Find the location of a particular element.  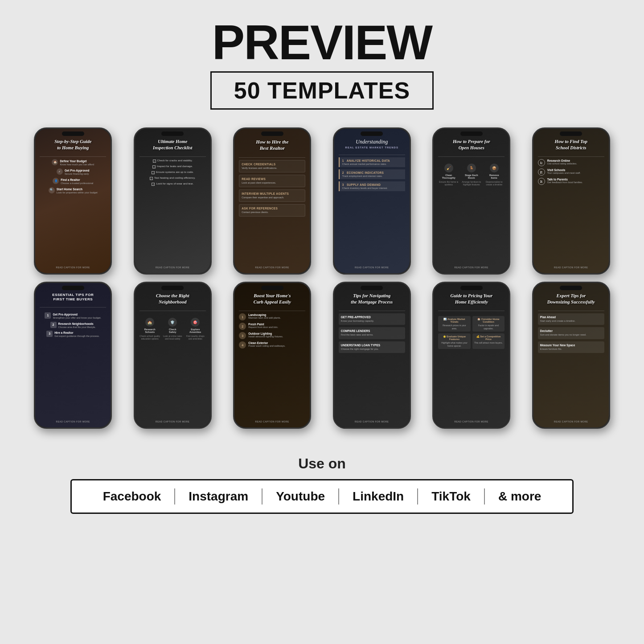

phone-2-wrapper: Ultimate HomeInspection Checklist ✓ Chec… is located at coordinates (173, 201).